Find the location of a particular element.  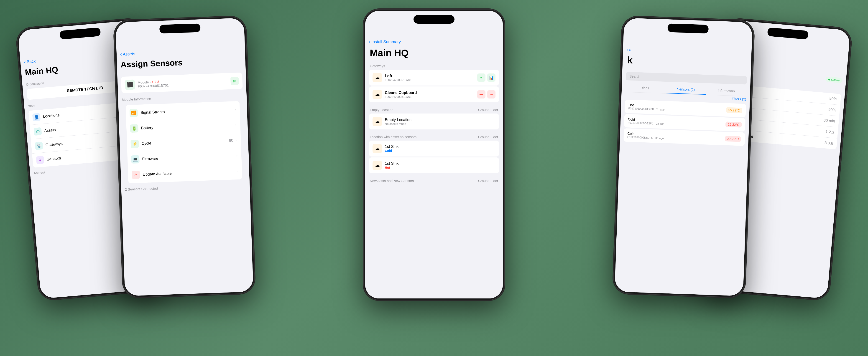

gateway-loft-chart-btn: 📊 is located at coordinates (491, 77).